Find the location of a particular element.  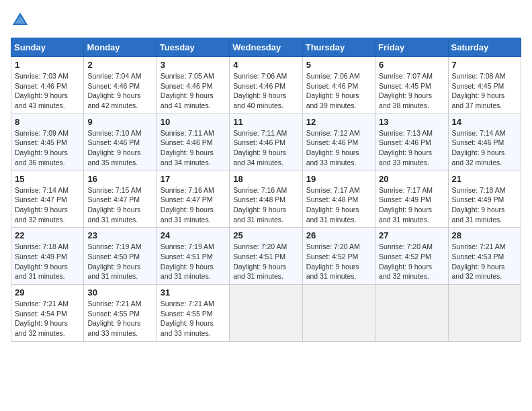

logo-icon is located at coordinates (20, 20).